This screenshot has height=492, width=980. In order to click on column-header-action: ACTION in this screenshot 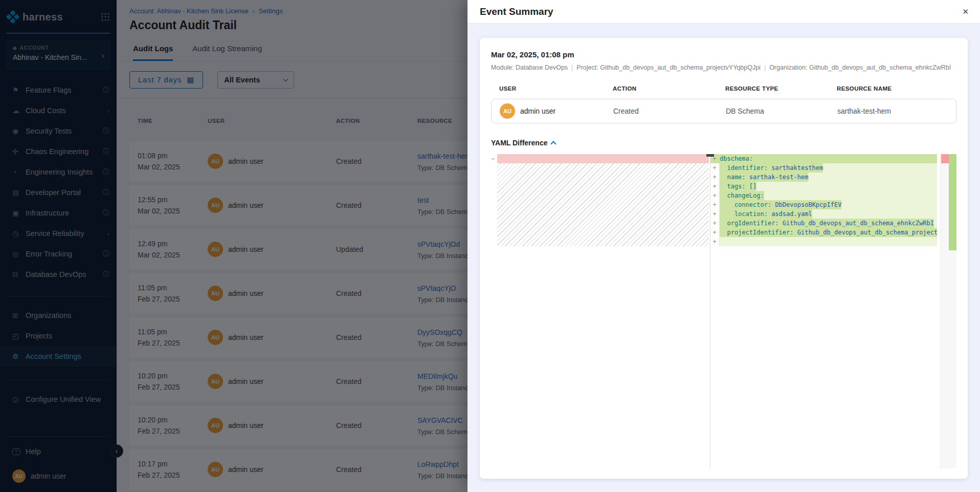, I will do `click(669, 89)`.